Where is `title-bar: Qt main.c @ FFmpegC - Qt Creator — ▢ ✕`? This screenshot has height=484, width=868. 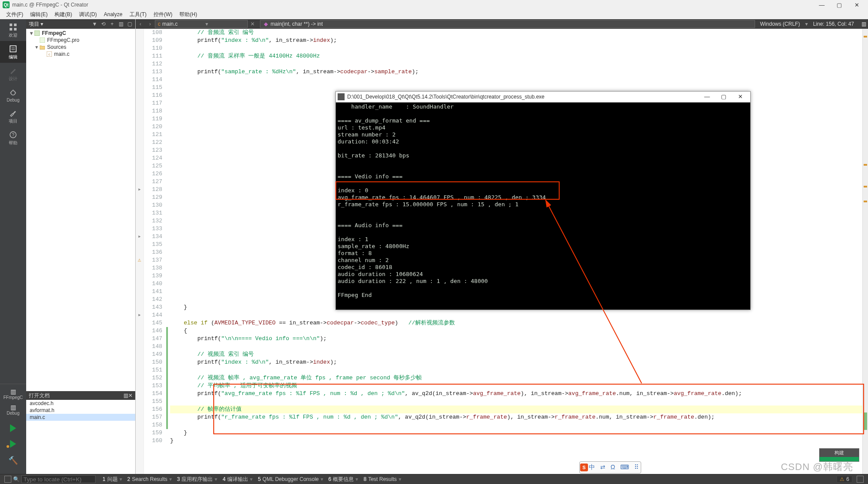
title-bar: Qt main.c @ FFmpegC - Qt Creator — ▢ ✕ is located at coordinates (434, 5).